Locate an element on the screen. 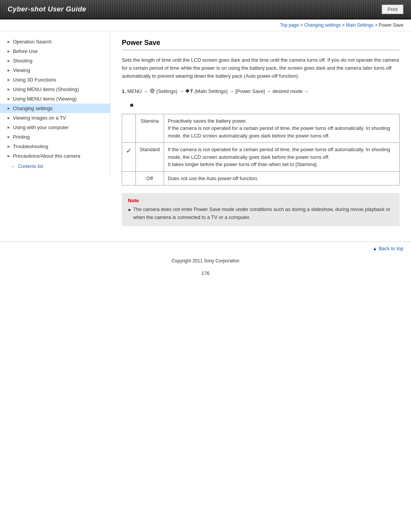 The height and width of the screenshot is (532, 411). breadcrumb-current: Power Save is located at coordinates (391, 25).